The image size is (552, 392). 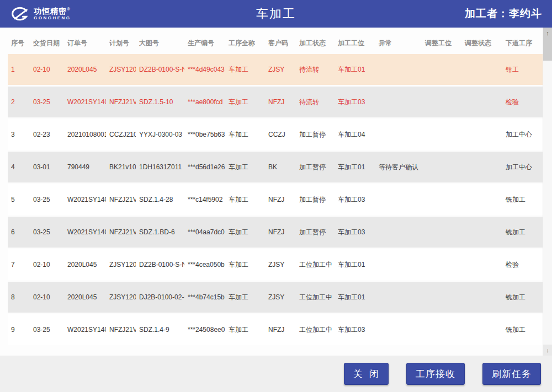 I want to click on table-row: 702-102020L045ZJSY1201DZ2B-0100-S-N.1***…, so click(x=275, y=265).